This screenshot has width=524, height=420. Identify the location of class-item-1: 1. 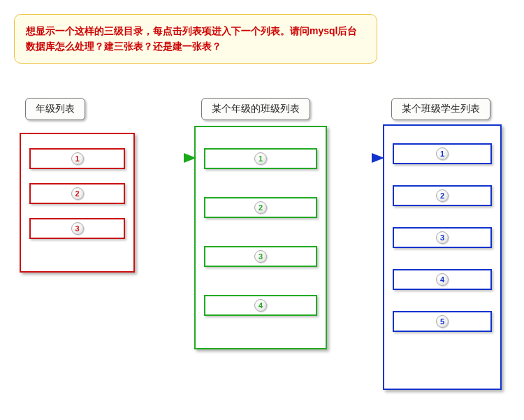
(261, 159).